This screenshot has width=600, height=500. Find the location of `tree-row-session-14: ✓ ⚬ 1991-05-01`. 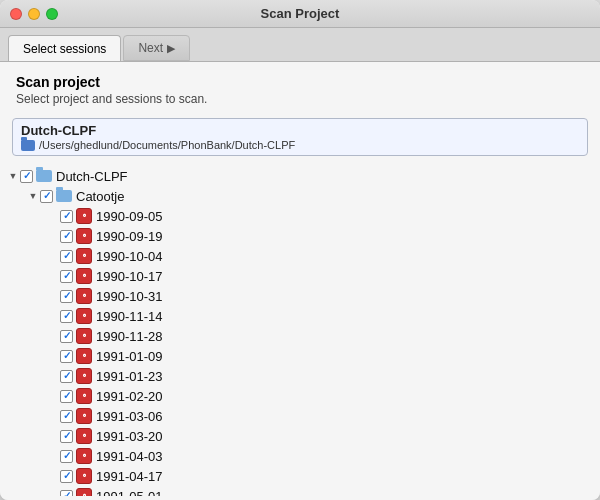

tree-row-session-14: ✓ ⚬ 1991-05-01 is located at coordinates (300, 491).